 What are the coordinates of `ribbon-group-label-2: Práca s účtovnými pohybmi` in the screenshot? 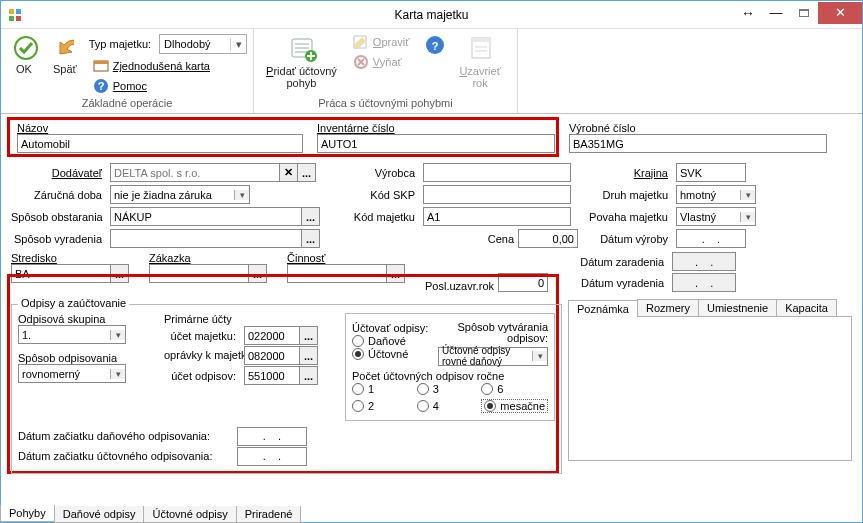 It's located at (386, 103).